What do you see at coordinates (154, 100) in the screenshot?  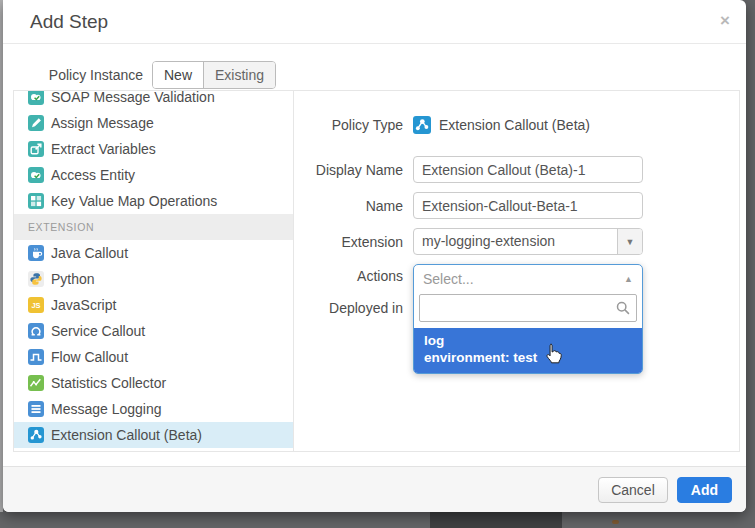 I see `policy-list-item: SOAP Message Validation` at bounding box center [154, 100].